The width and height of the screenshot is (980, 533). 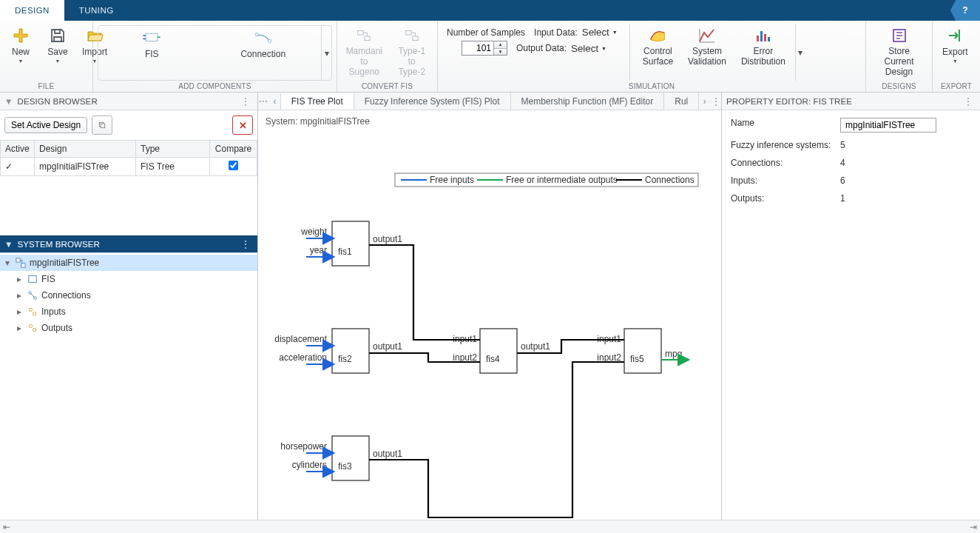 I want to click on tabs-menu: ⋮, so click(x=716, y=101).